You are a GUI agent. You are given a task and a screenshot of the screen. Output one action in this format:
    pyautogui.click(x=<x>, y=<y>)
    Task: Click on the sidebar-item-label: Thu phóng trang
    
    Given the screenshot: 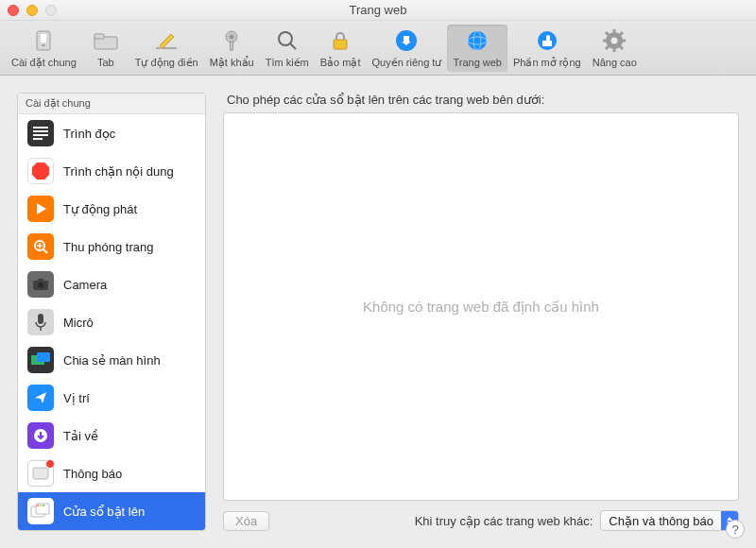 What is the action you would take?
    pyautogui.click(x=108, y=248)
    